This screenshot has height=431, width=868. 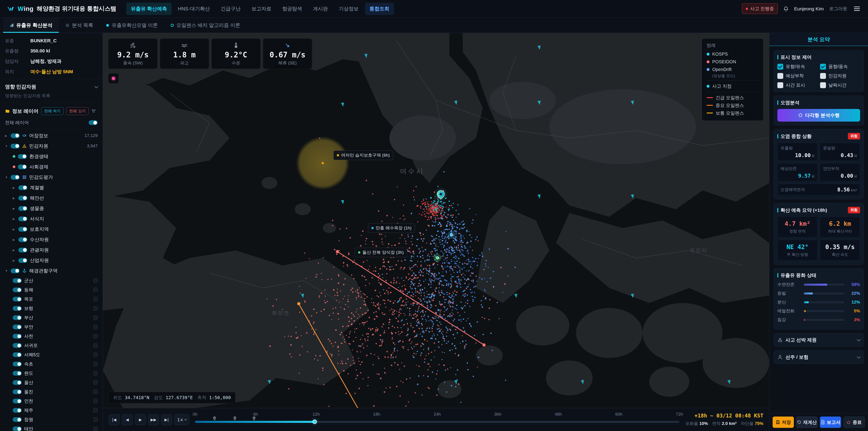 I want to click on skip-to-start-button: |◀, so click(x=114, y=420).